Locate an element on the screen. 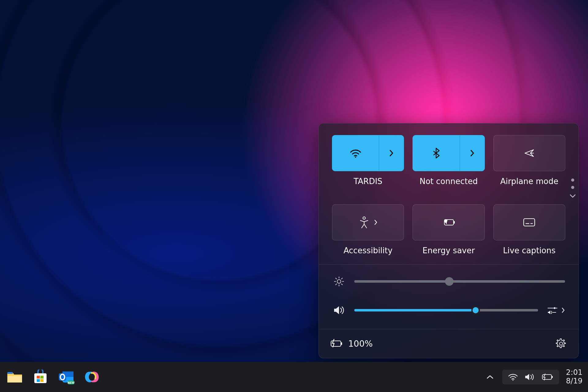 The width and height of the screenshot is (588, 392). panel-bottom-row: 100% is located at coordinates (449, 344).